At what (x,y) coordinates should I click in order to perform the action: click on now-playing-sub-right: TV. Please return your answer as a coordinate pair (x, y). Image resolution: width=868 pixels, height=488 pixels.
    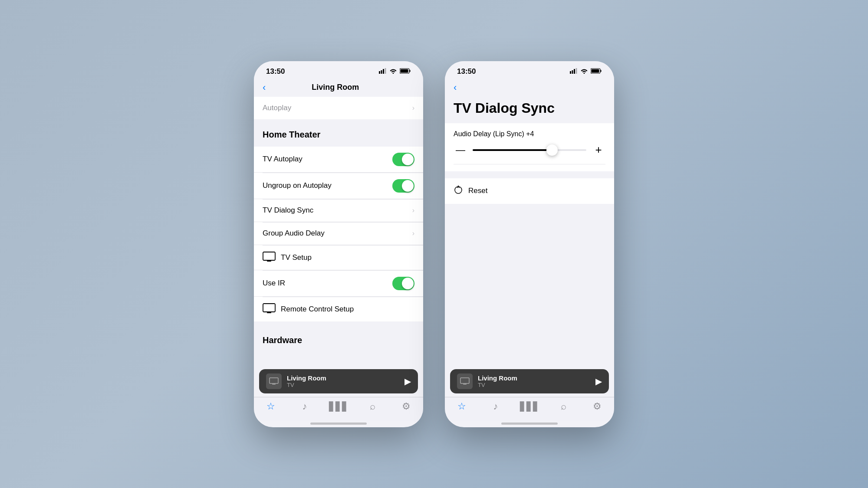
    Looking at the image, I should click on (536, 385).